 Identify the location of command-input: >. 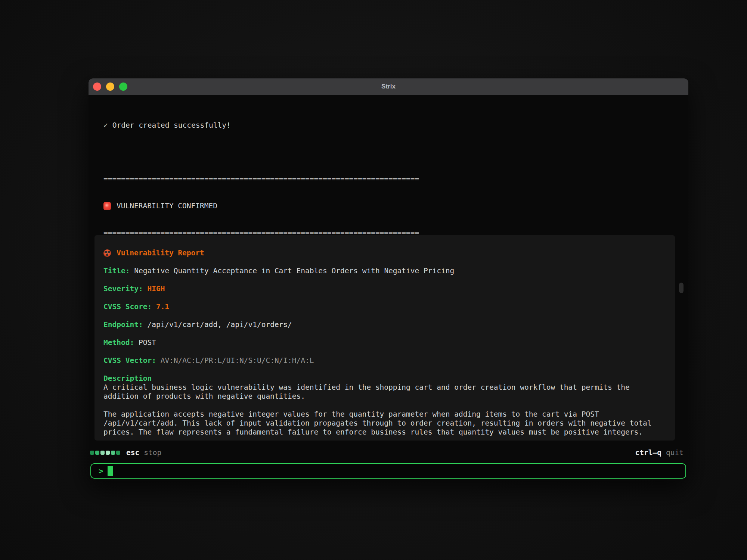
(388, 471).